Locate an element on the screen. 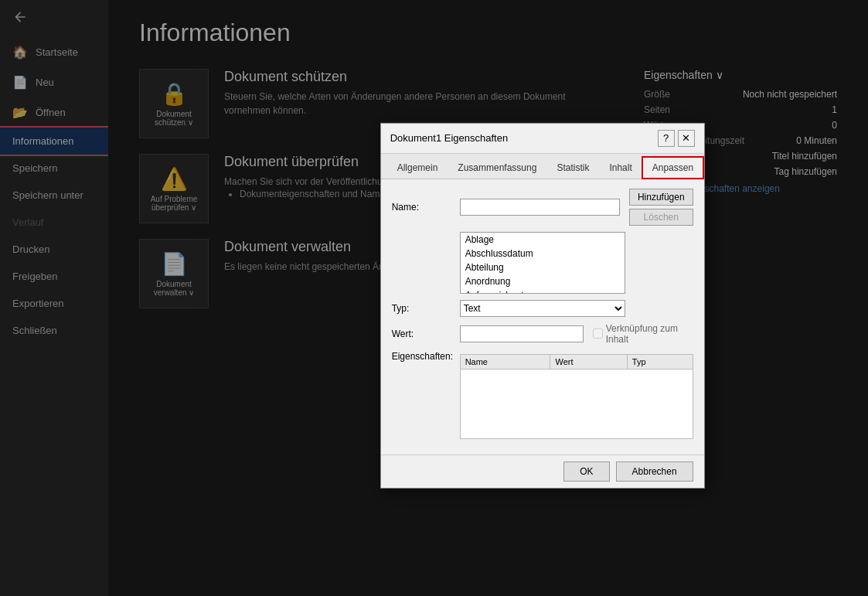 The height and width of the screenshot is (596, 868). name-label: Name: is located at coordinates (423, 206).